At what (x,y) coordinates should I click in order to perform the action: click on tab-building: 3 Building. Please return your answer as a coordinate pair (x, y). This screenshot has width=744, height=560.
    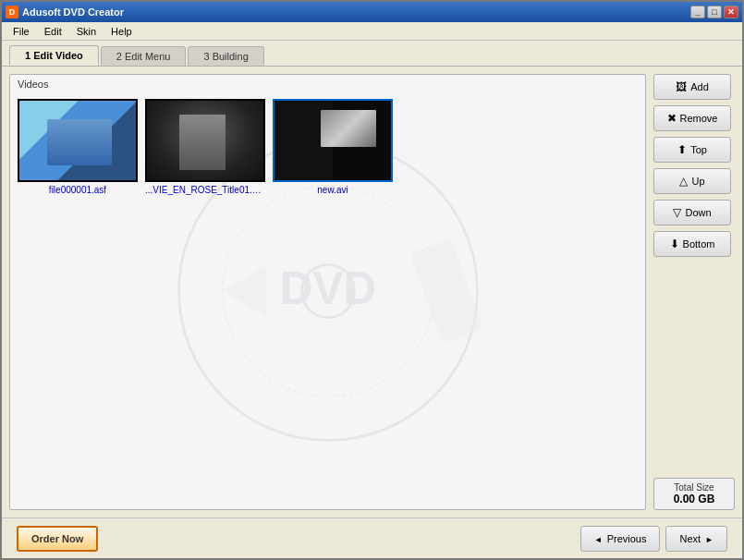
    Looking at the image, I should click on (226, 55).